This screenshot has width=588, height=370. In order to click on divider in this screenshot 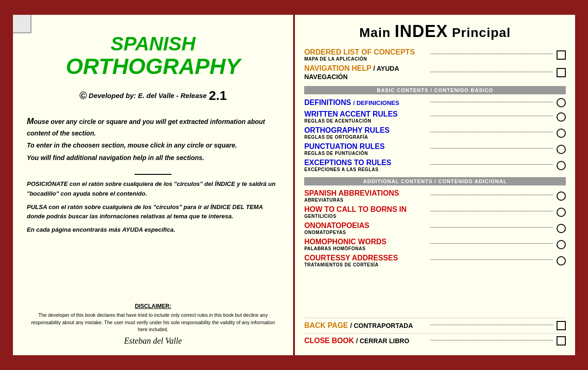, I will do `click(153, 174)`.